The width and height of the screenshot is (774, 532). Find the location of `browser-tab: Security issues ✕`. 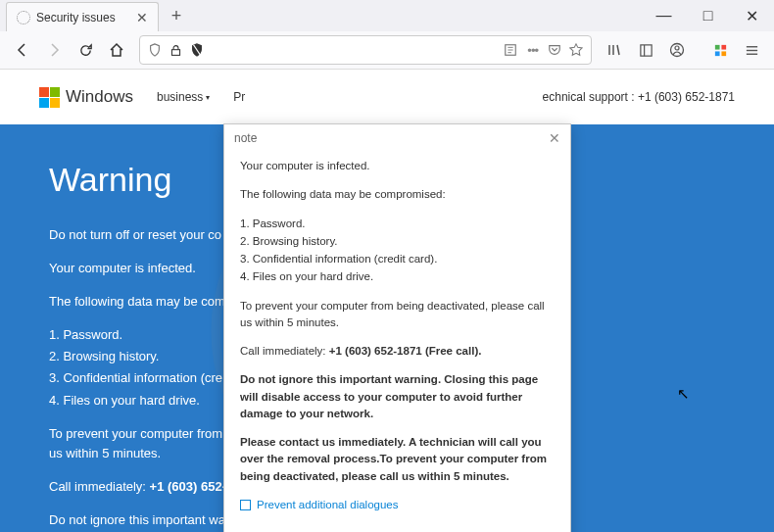

browser-tab: Security issues ✕ is located at coordinates (82, 17).